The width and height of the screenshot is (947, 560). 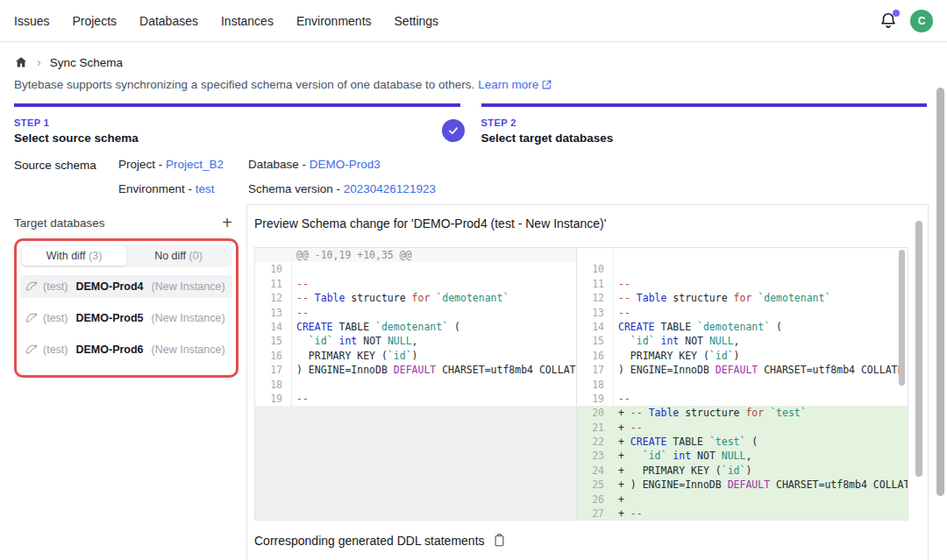 What do you see at coordinates (453, 131) in the screenshot?
I see `check-icon` at bounding box center [453, 131].